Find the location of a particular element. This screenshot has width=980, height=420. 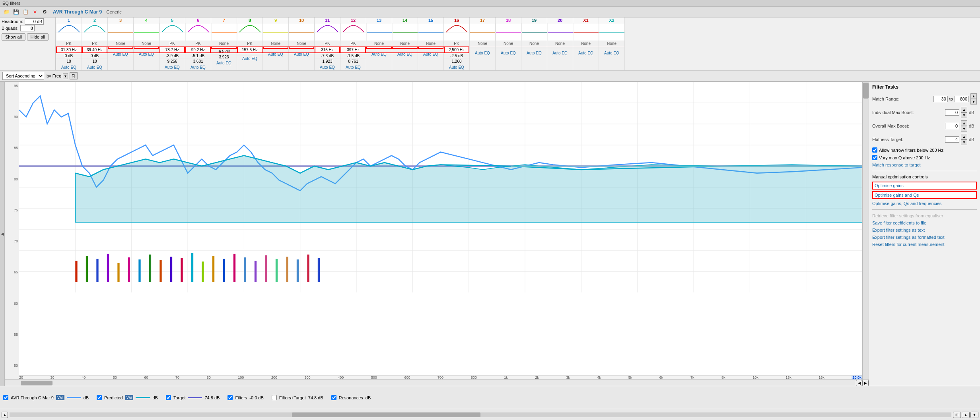

view-btn-3: ▼ is located at coordinates (974, 415).